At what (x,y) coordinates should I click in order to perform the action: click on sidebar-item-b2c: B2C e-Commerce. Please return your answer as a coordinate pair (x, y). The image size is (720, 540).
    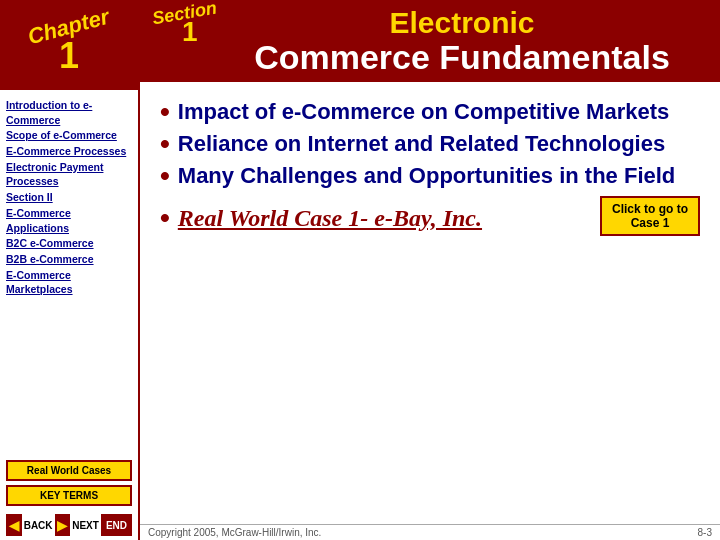
    Looking at the image, I should click on (69, 244).